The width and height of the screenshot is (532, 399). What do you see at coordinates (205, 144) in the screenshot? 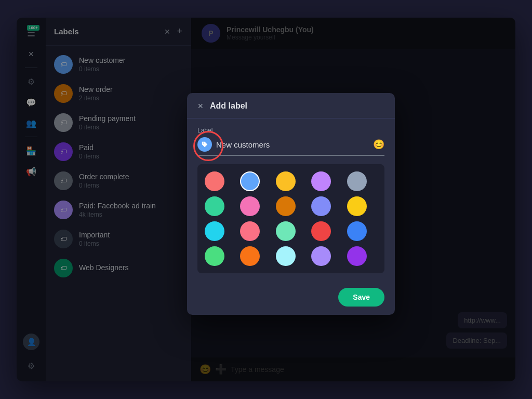
I see `tag-icon` at bounding box center [205, 144].